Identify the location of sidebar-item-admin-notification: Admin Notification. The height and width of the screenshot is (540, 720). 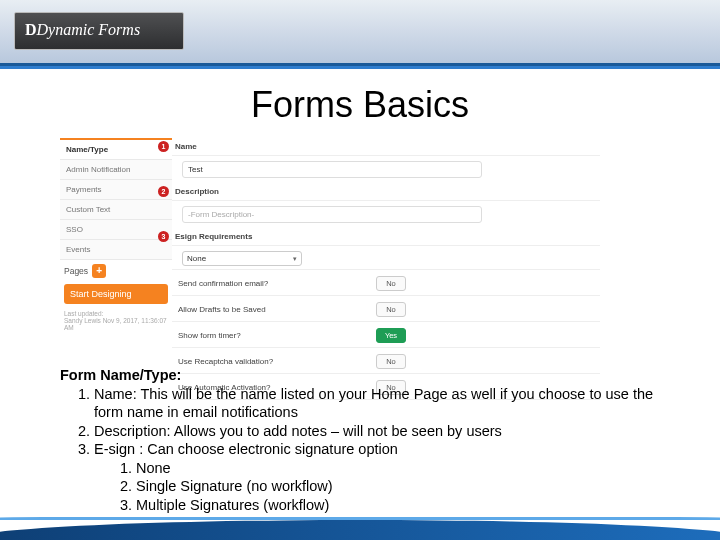
(116, 170).